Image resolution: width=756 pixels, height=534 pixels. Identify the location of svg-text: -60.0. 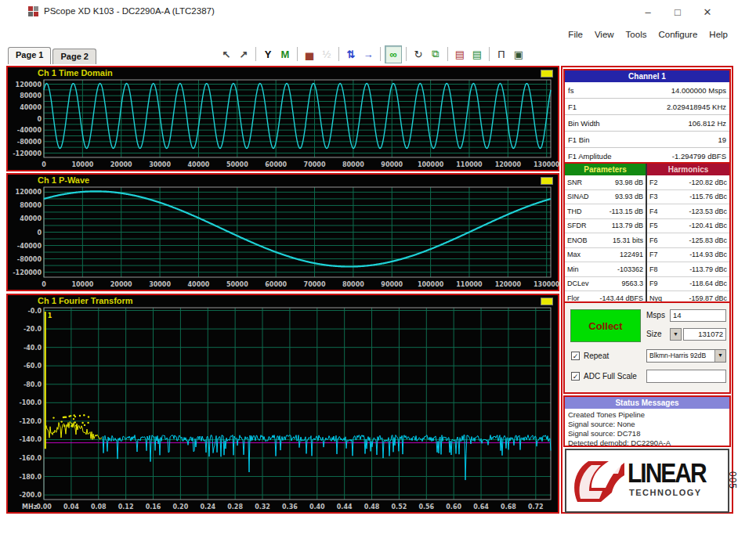
(33, 366).